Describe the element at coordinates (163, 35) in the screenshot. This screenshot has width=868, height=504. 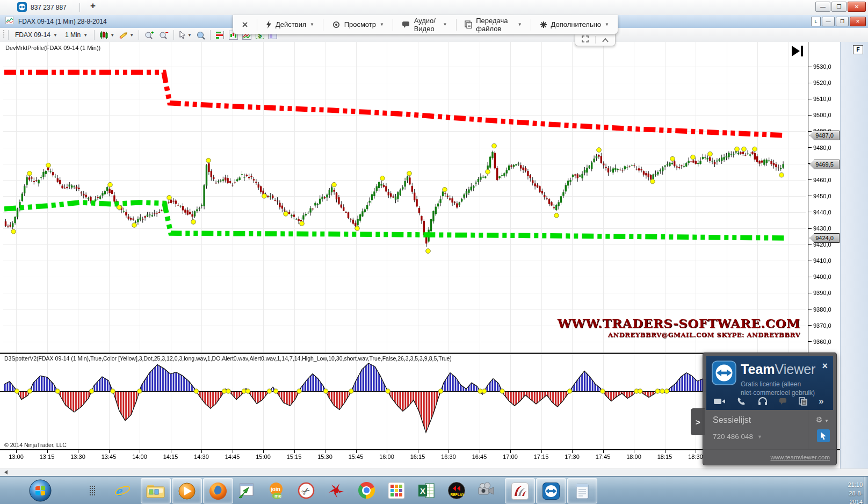
I see `zoom-out-button: −` at that location.